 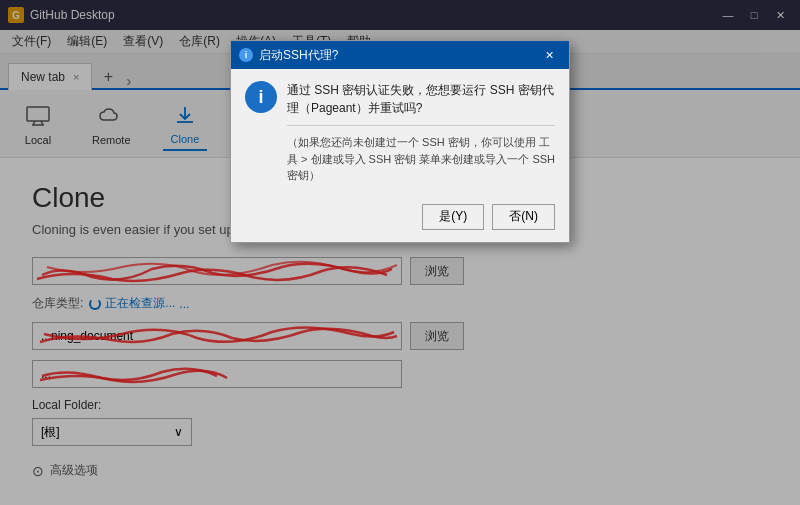 I want to click on dialog-content-area: i 通过 SSH 密钥认证失败，您想要运行 SSH 密钥代理（Pageant）并…, so click(x=400, y=132).